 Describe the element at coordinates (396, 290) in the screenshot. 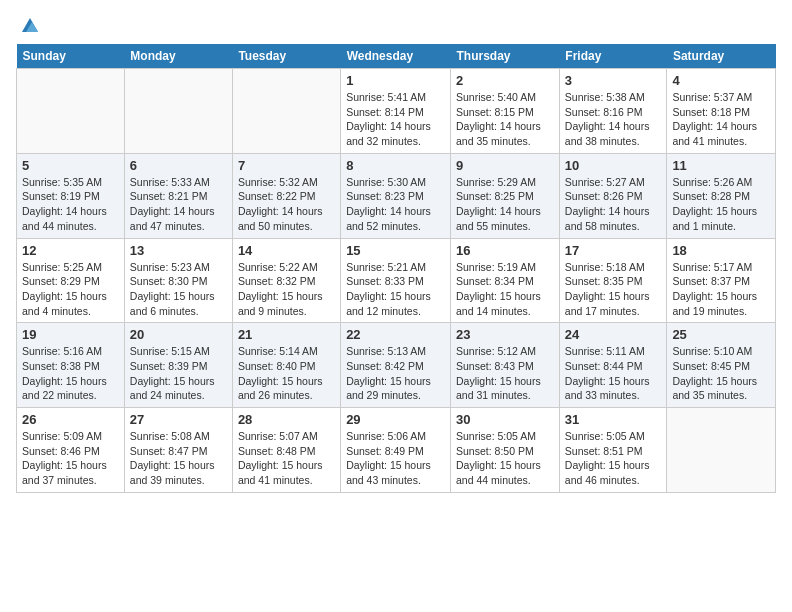

I see `day-info: Sunrise: 5:21 AMSunset: 8:33 PMDaylight:…` at that location.